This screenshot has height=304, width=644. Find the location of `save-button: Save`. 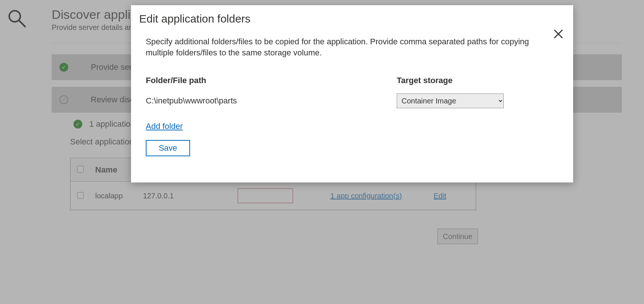

save-button: Save is located at coordinates (168, 148).